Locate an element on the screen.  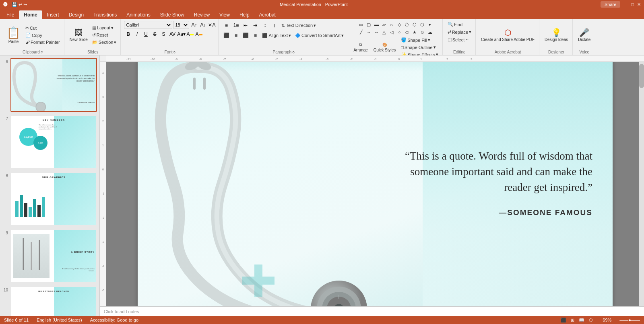
design-ideas-button: 💡 Design Ideas is located at coordinates (556, 35).